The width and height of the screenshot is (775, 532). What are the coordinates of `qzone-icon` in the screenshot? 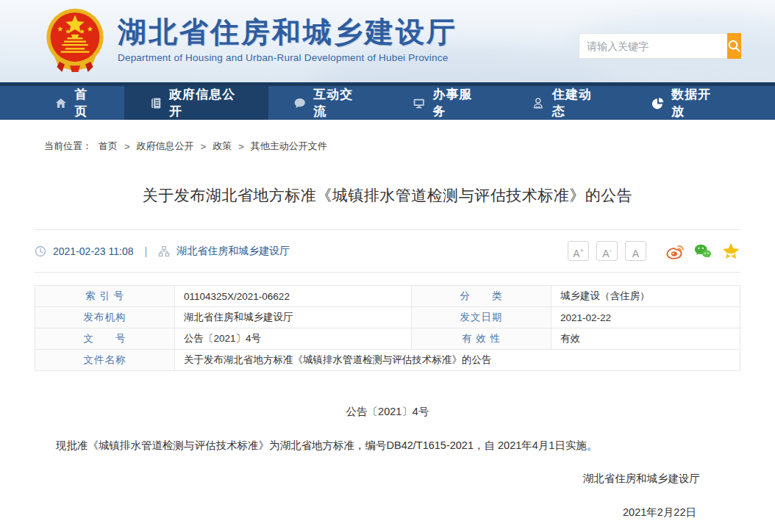 It's located at (731, 251).